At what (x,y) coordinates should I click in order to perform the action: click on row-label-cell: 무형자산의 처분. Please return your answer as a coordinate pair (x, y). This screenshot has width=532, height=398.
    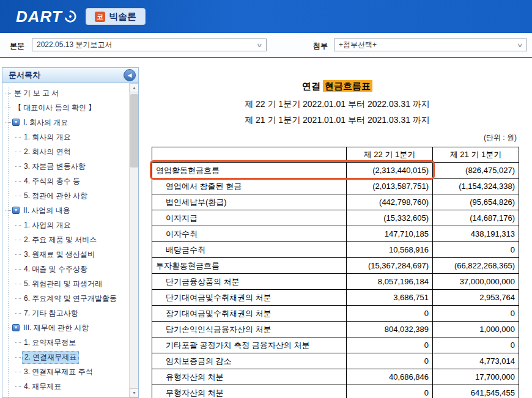
    Looking at the image, I should click on (249, 391).